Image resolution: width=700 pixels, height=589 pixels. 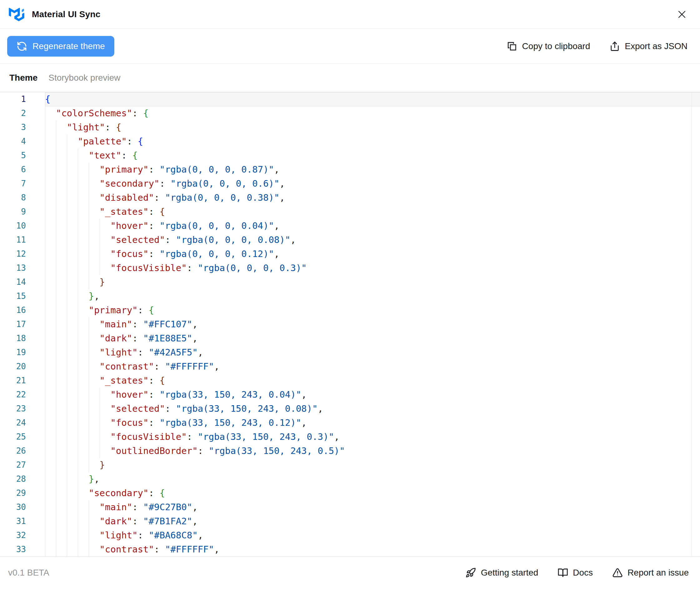 What do you see at coordinates (350, 184) in the screenshot?
I see `code-line: 7 "secondary": "rgba(0, 0, 0, 0.6)",` at bounding box center [350, 184].